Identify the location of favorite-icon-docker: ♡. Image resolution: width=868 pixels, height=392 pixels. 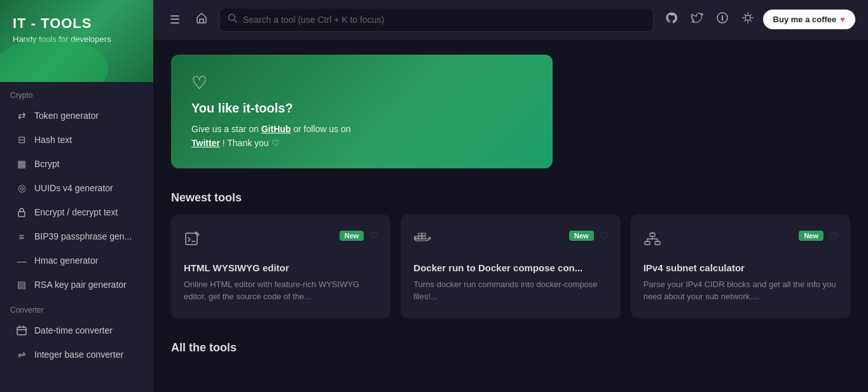
(603, 236).